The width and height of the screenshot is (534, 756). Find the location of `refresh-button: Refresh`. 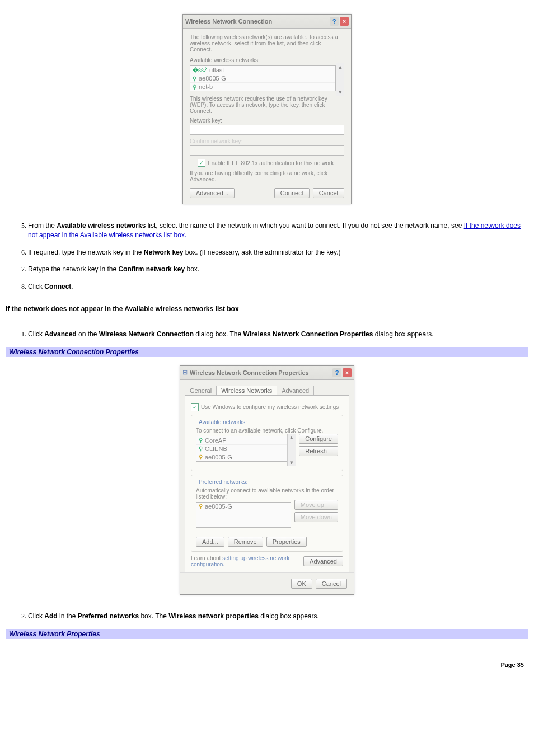

refresh-button: Refresh is located at coordinates (318, 451).